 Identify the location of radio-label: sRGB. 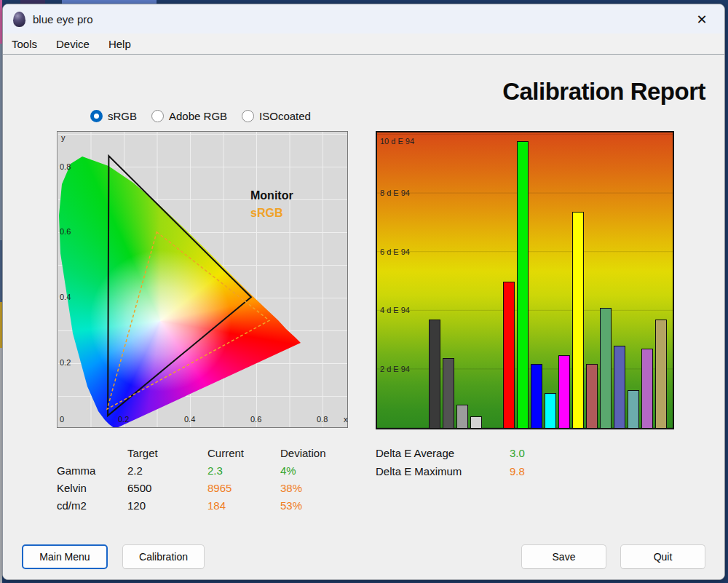
(122, 116).